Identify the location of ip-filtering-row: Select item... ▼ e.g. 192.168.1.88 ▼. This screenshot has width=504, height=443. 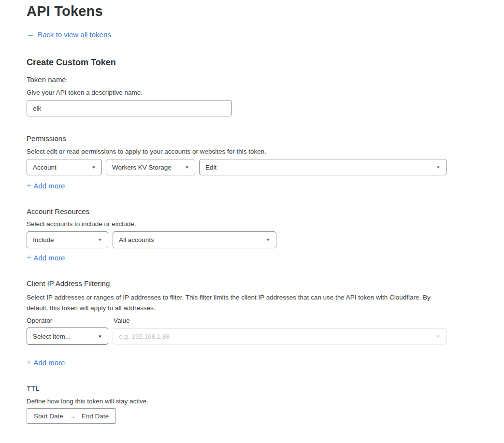
(237, 336).